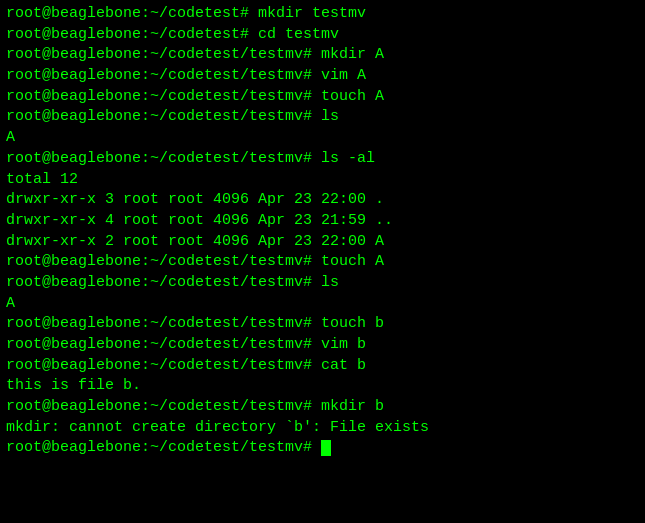 The height and width of the screenshot is (523, 645). What do you see at coordinates (322, 200) in the screenshot?
I see `output-line: drwxr-xr-x 3 root root 4096 Apr 23 22:00…` at bounding box center [322, 200].